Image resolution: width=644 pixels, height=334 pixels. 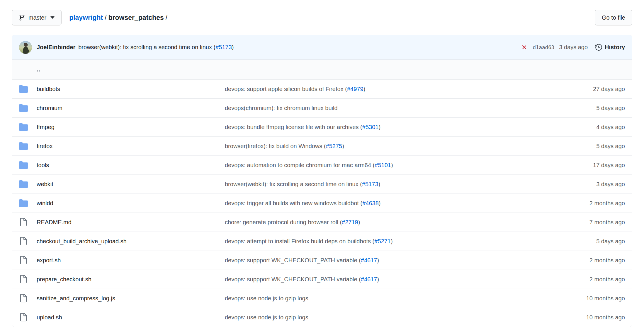 I want to click on table-row: ffmpeg devops: bundle ffmpeg license fil…, so click(x=322, y=127).